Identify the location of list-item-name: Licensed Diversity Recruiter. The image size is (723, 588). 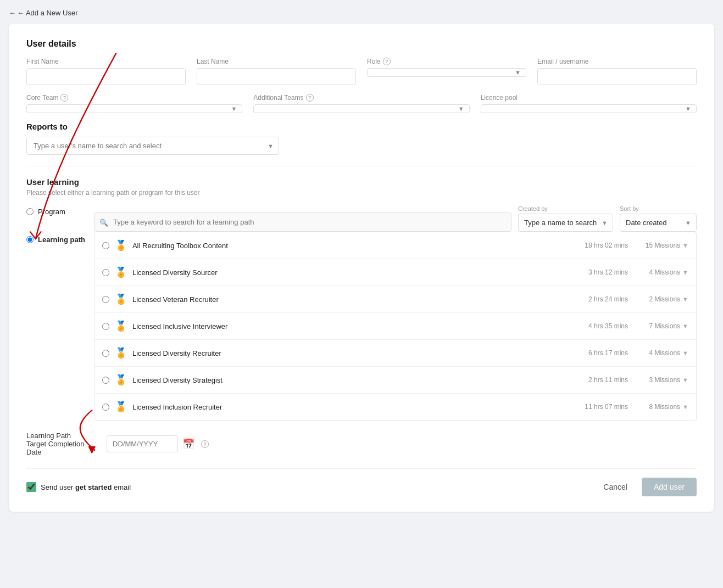
(350, 354).